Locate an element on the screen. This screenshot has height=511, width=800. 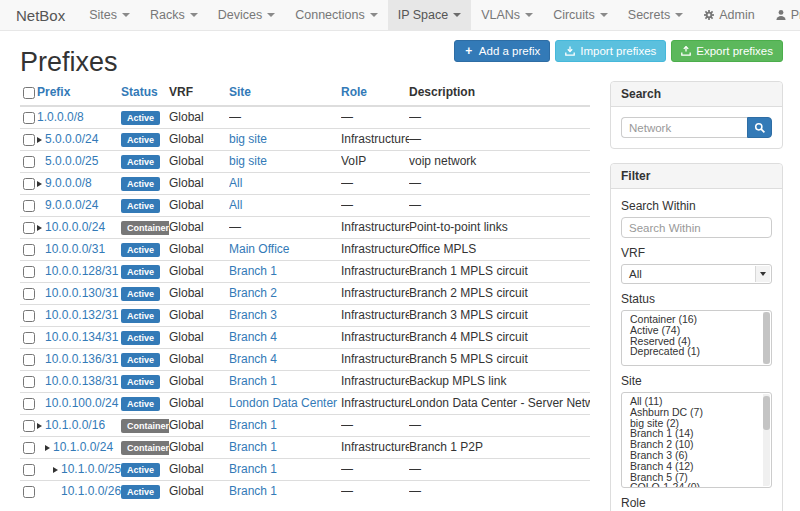
prefix-link: 10.0.0.0/31 is located at coordinates (75, 249).